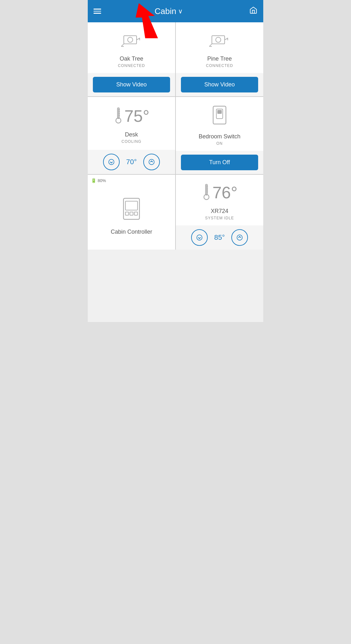  I want to click on pine-tree-footer: Show Video, so click(220, 85).